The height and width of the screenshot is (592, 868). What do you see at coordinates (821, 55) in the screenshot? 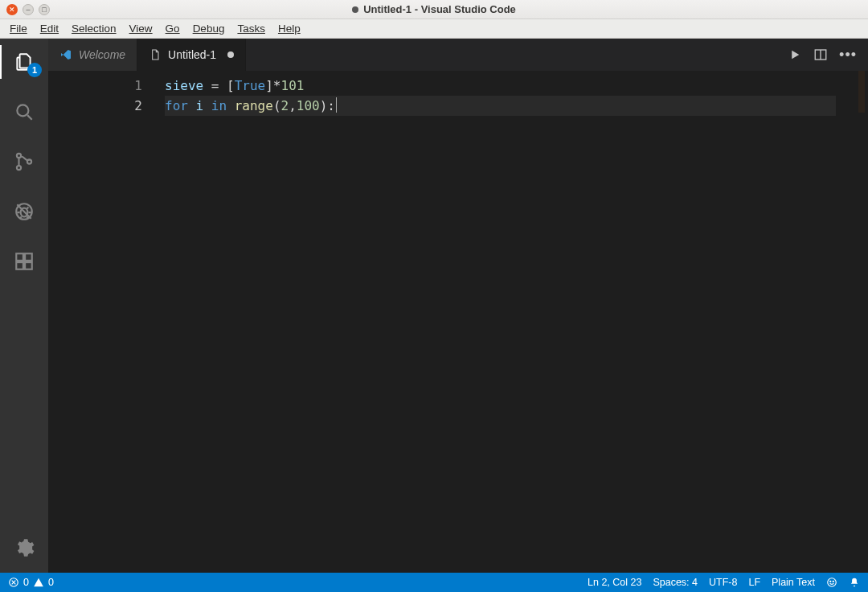
I see `split-editor-button` at bounding box center [821, 55].